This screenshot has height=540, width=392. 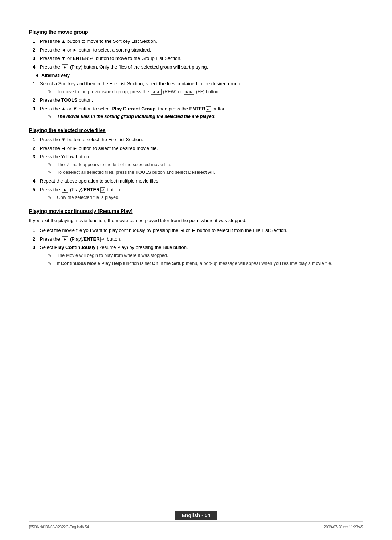 I want to click on play-button-symbol: ►, so click(x=65, y=67).